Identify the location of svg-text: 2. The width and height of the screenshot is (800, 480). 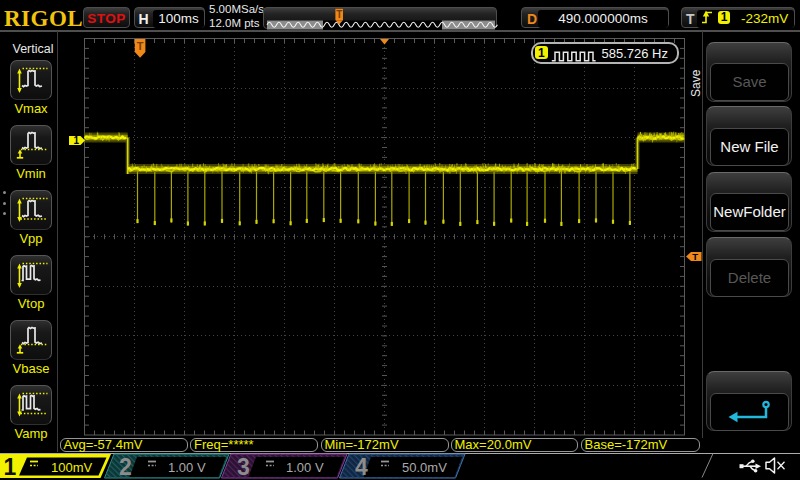
(126, 467).